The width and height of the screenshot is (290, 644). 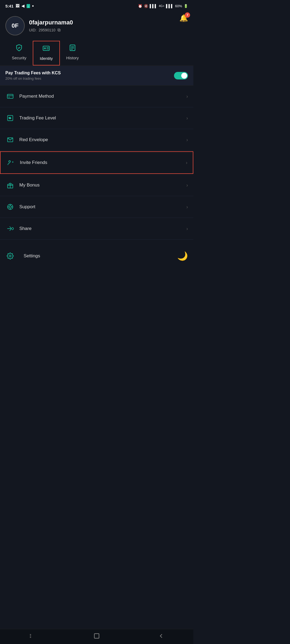 What do you see at coordinates (103, 96) in the screenshot?
I see `menu-label-payment-method: Payment Method` at bounding box center [103, 96].